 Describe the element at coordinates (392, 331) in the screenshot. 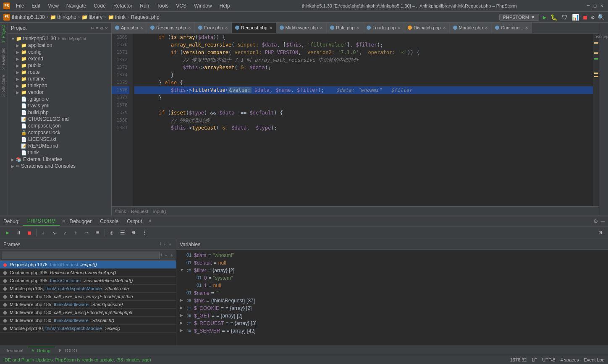

I see `var-item-server: ▶ :≡ $_SERVER = = {array} [42]` at that location.